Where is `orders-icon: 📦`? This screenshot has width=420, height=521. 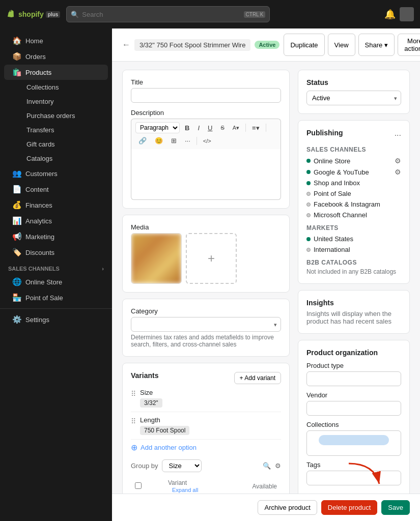
orders-icon: 📦 is located at coordinates (17, 56).